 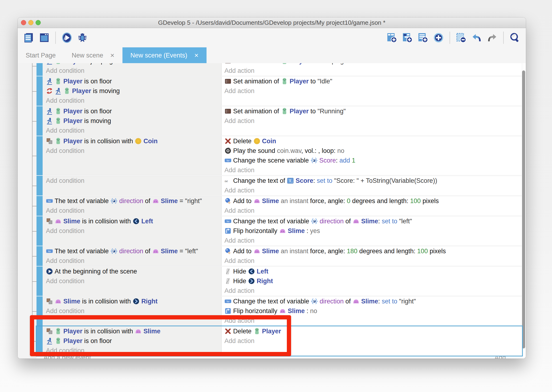 I want to click on actions-cell: Delete CoinPlay the sound coin.wav, vol.…, so click(x=372, y=156).